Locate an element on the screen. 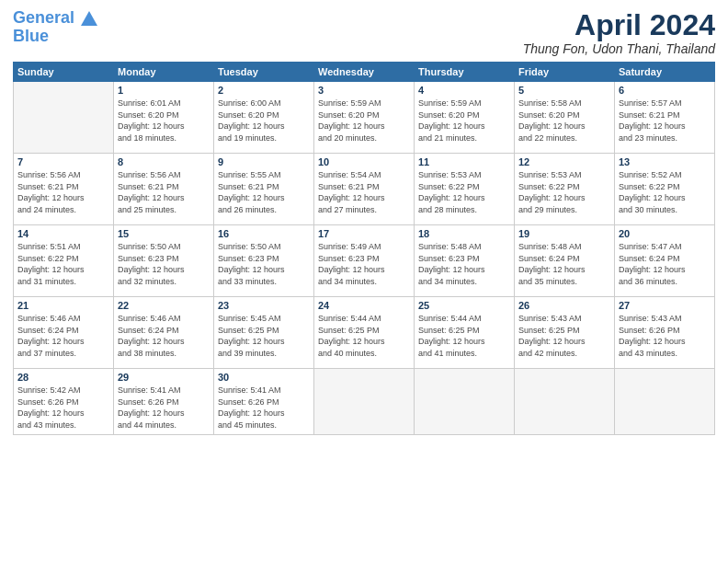 This screenshot has width=728, height=563. day-info: Sunrise: 5:49 AMSunset: 6:23 PMDaylight:… is located at coordinates (364, 264).